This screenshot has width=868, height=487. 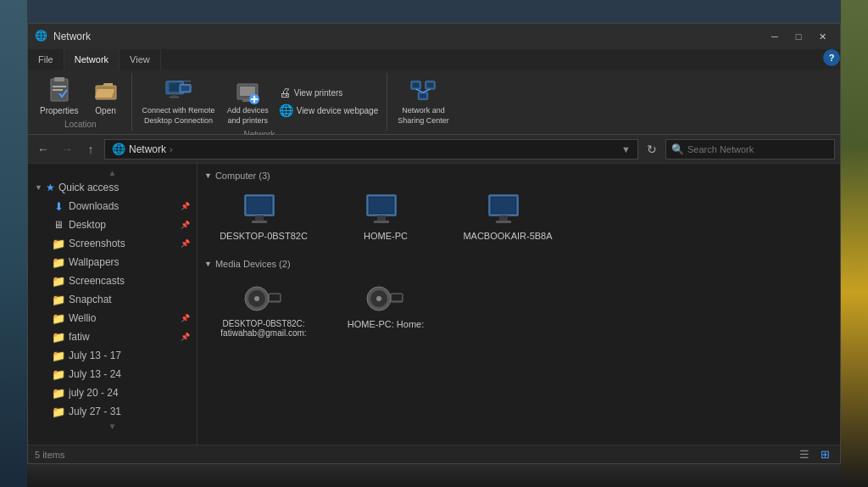 I want to click on screenshots-pin-icon: 📌, so click(x=185, y=244).